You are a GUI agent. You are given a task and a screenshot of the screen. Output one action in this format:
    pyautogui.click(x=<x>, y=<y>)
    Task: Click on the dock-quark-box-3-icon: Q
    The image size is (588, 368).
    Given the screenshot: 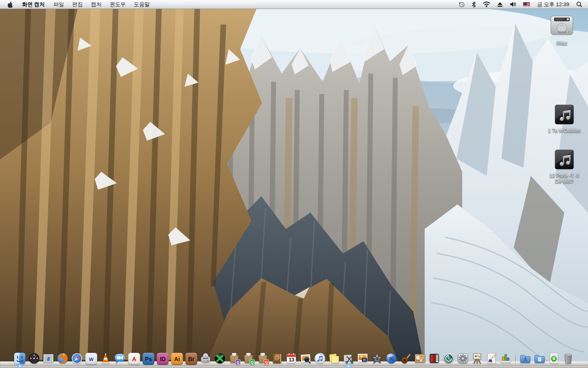 What is the action you would take?
    pyautogui.click(x=263, y=359)
    